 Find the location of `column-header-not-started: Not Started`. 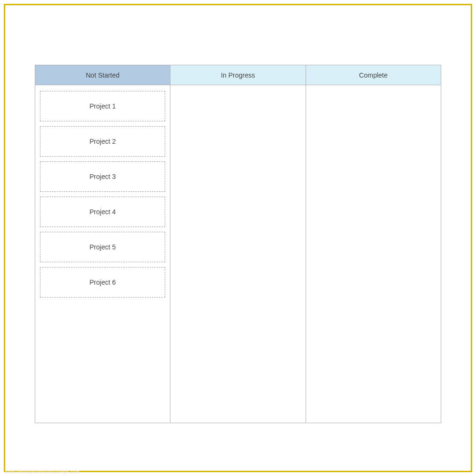

column-header-not-started: Not Started is located at coordinates (103, 75).